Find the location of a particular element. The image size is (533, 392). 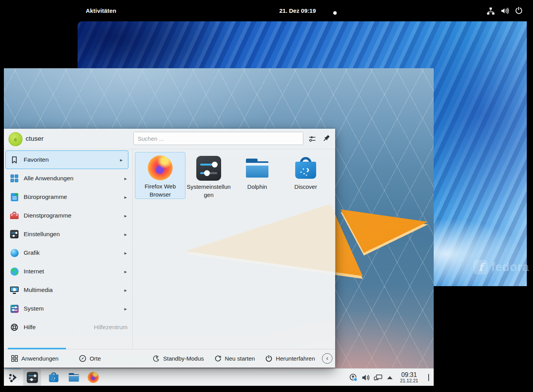

application-launcher-button is located at coordinates (13, 378).